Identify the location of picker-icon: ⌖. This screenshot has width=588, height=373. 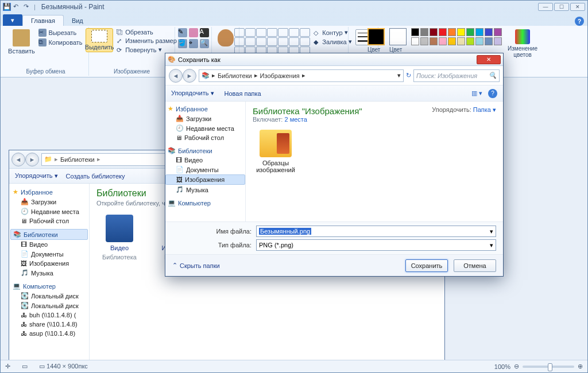
(194, 44).